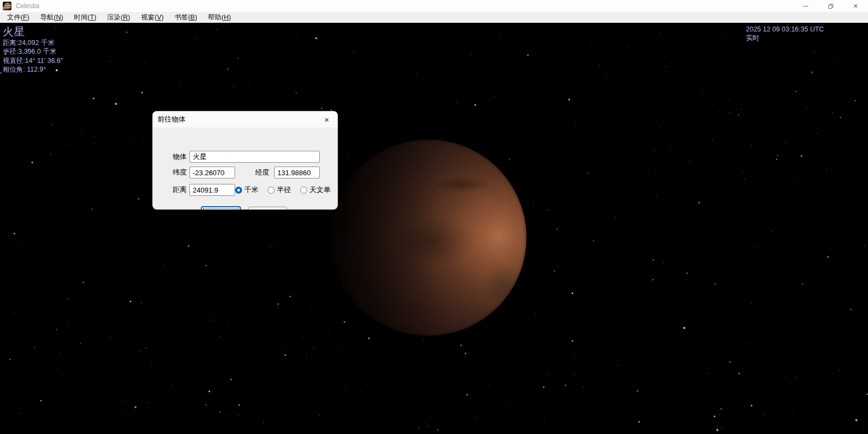  I want to click on minimize-button, so click(806, 6).